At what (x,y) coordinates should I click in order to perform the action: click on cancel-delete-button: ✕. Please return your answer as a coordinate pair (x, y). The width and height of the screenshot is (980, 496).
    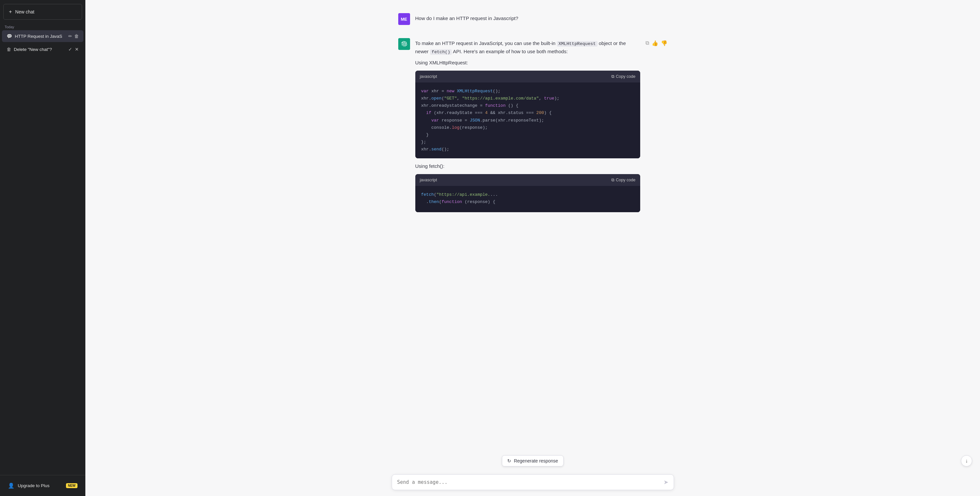
    Looking at the image, I should click on (77, 49).